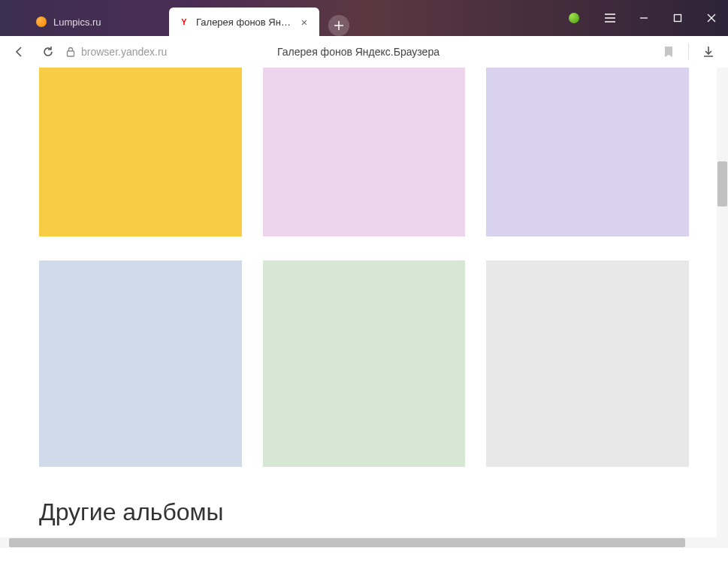 The image size is (728, 578). Describe the element at coordinates (339, 26) in the screenshot. I see `new-tab-button` at that location.